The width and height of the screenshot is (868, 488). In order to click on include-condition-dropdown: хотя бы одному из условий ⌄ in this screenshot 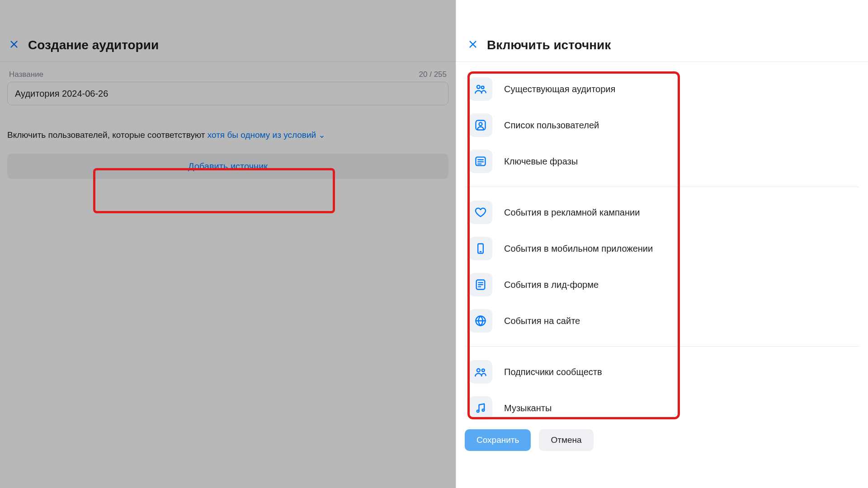, I will do `click(267, 135)`.